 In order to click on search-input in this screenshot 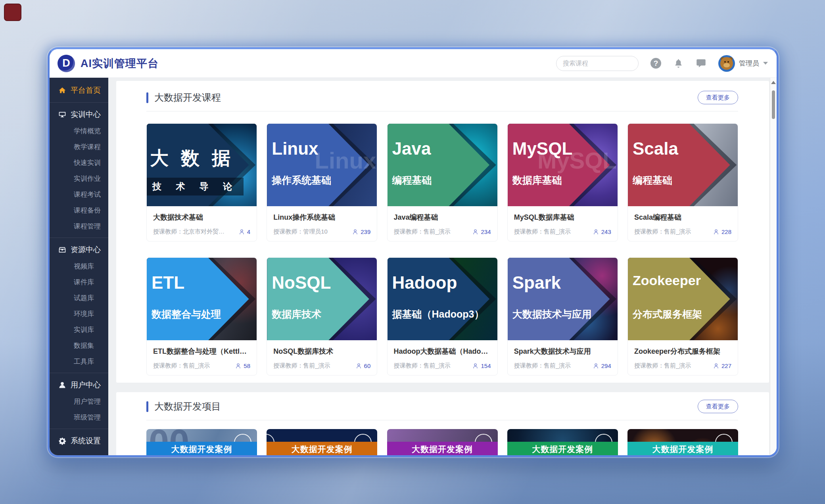, I will do `click(604, 63)`.